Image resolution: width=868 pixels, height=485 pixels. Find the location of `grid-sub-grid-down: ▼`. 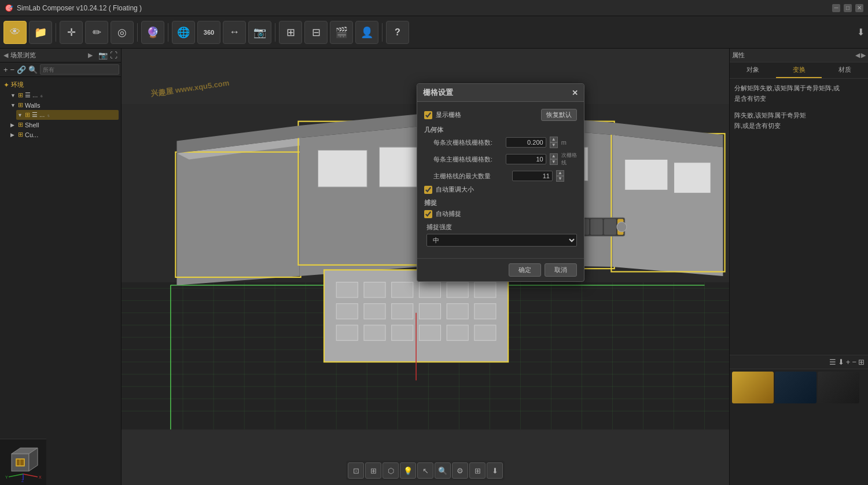

grid-sub-grid-down: ▼ is located at coordinates (554, 145).